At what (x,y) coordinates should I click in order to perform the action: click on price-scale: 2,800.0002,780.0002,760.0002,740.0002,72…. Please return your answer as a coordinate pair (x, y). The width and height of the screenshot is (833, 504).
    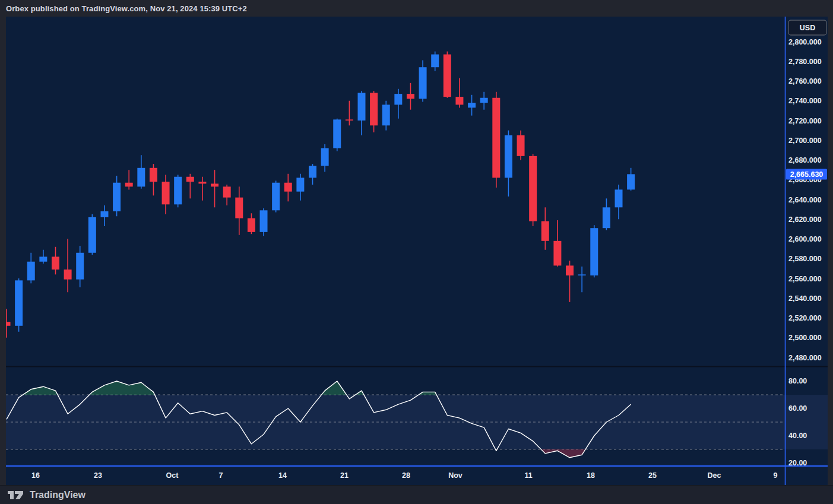
    Looking at the image, I should click on (805, 200).